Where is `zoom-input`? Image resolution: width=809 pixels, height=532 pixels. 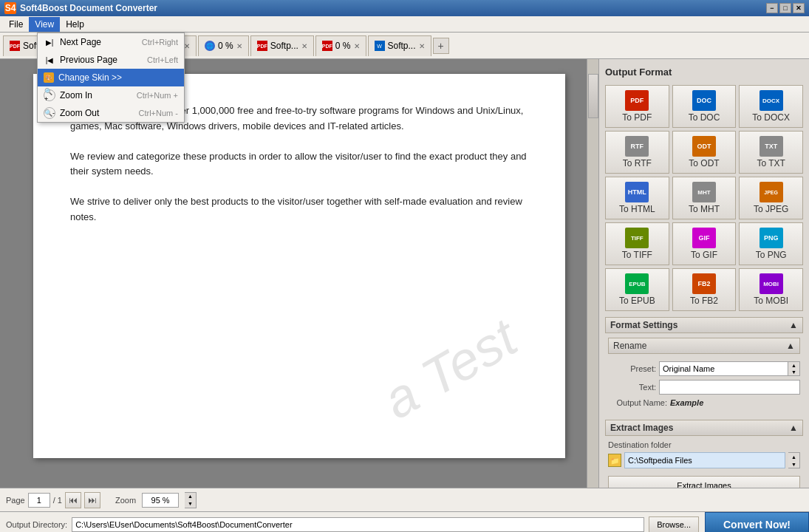
zoom-input is located at coordinates (160, 500).